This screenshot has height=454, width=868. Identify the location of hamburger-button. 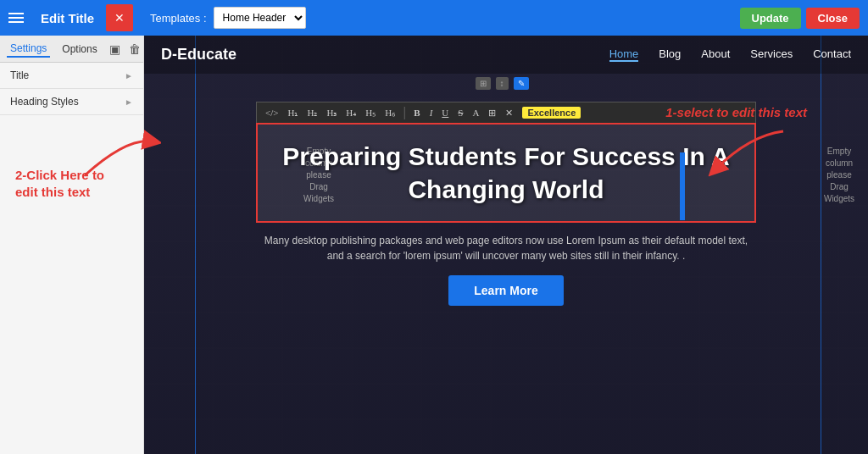
(16, 18).